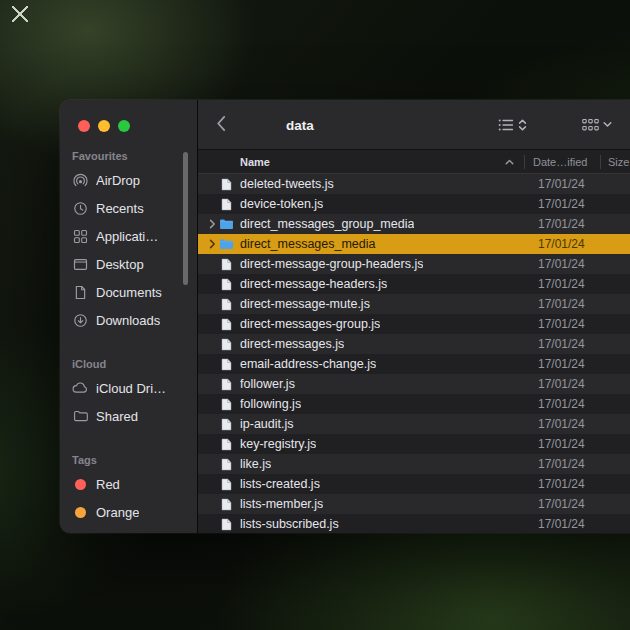  I want to click on file-name: lists-subscribed.js, so click(290, 524).